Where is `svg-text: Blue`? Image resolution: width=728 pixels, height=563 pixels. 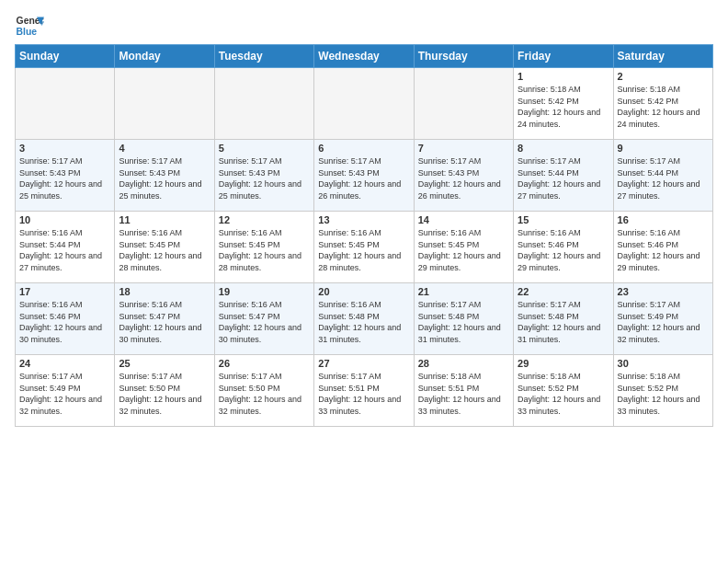
svg-text: Blue is located at coordinates (28, 31).